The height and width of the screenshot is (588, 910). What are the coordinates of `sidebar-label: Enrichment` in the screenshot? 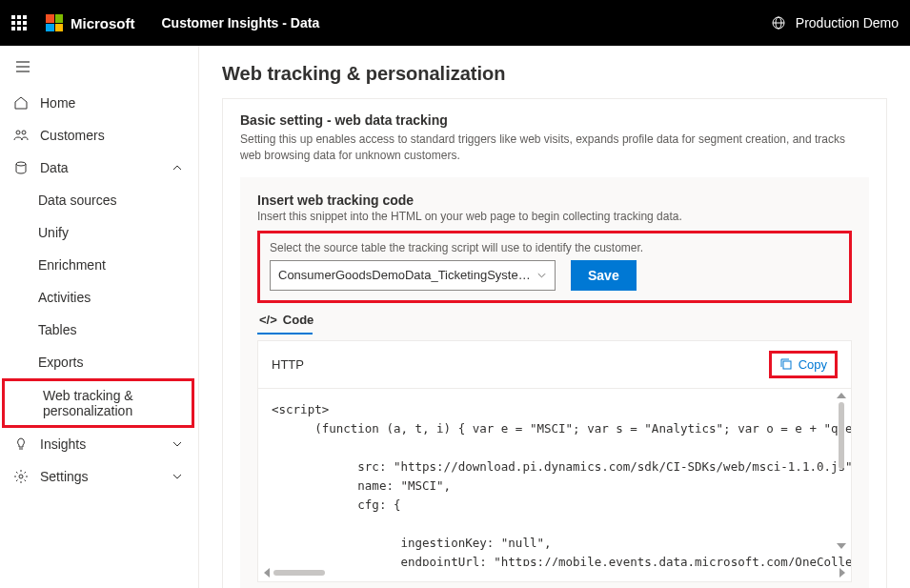 It's located at (72, 265).